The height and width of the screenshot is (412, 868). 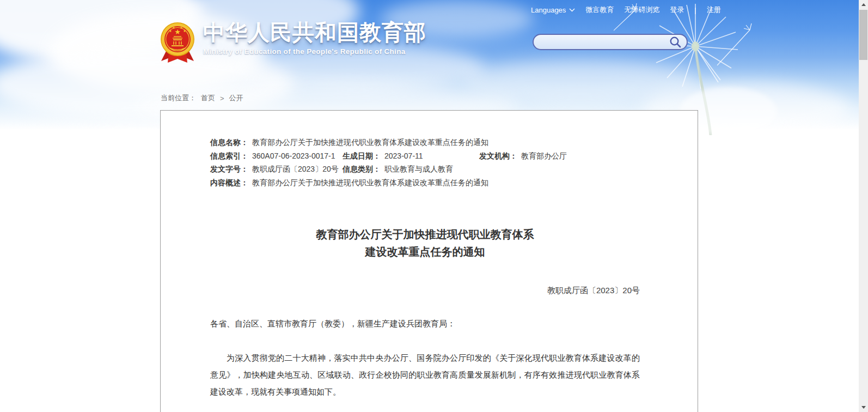 What do you see at coordinates (236, 98) in the screenshot?
I see `breadcrumb-section-link: 公开` at bounding box center [236, 98].